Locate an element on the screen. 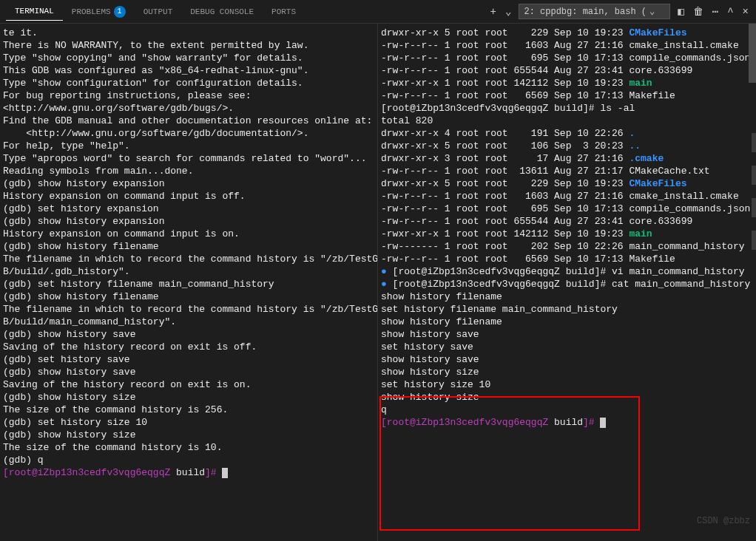 Image resolution: width=756 pixels, height=541 pixels. terminal-line: Reading symbols from main...done. is located at coordinates (189, 171).